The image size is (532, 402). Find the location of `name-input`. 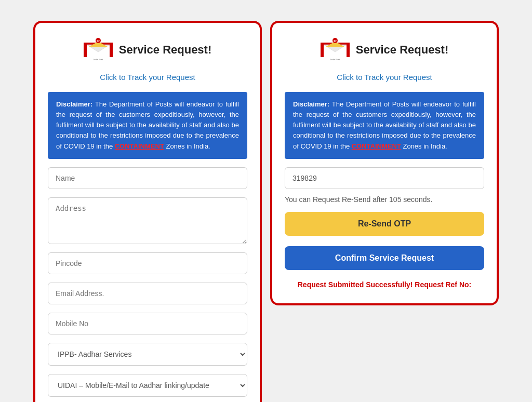

name-input is located at coordinates (148, 178).